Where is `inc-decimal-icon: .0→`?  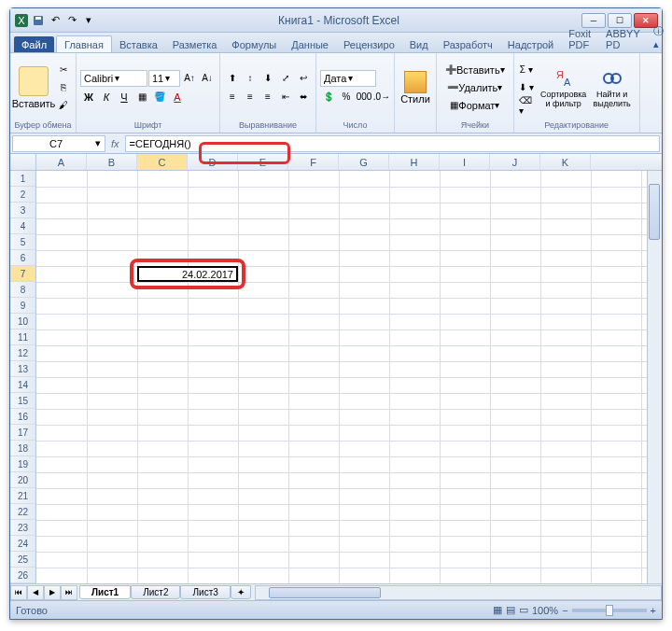
inc-decimal-icon: .0→ is located at coordinates (382, 97).